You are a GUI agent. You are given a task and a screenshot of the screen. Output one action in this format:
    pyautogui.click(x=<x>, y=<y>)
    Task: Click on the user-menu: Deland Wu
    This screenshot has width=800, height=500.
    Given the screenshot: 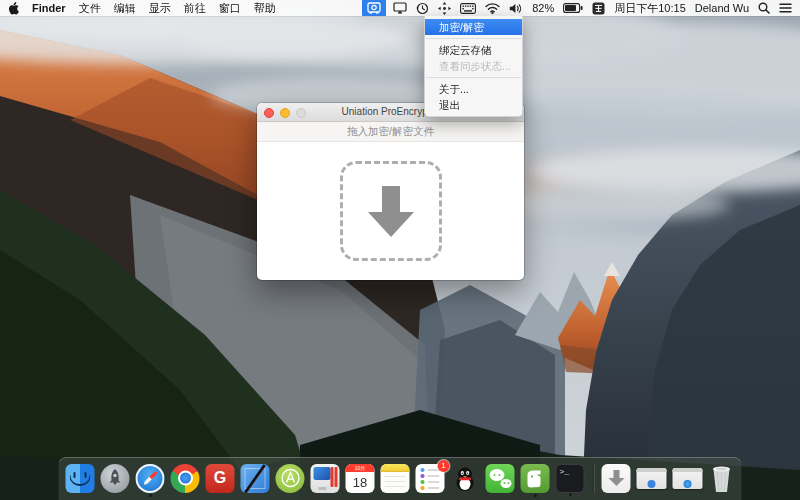 What is the action you would take?
    pyautogui.click(x=722, y=8)
    